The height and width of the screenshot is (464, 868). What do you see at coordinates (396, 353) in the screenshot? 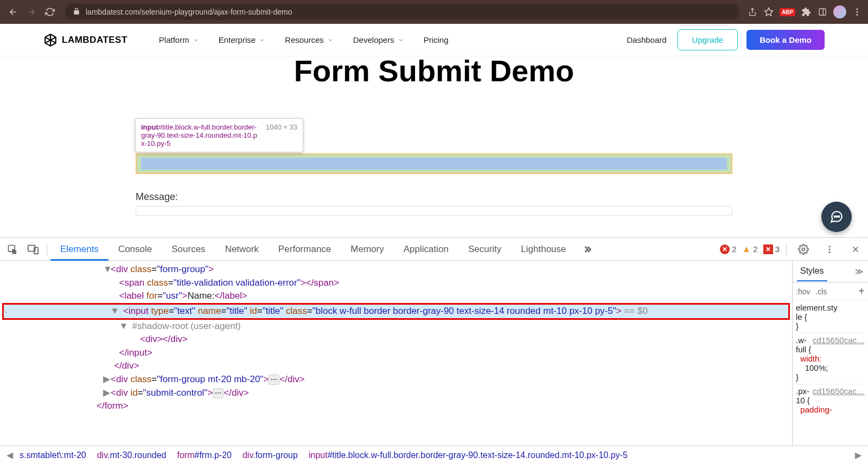
I see `dom-line: </input>` at bounding box center [396, 353].